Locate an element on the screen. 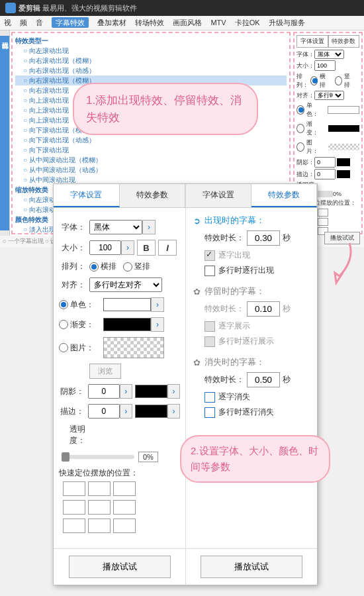  tree-item: 从中间滚动出现（动感） is located at coordinates (151, 170).